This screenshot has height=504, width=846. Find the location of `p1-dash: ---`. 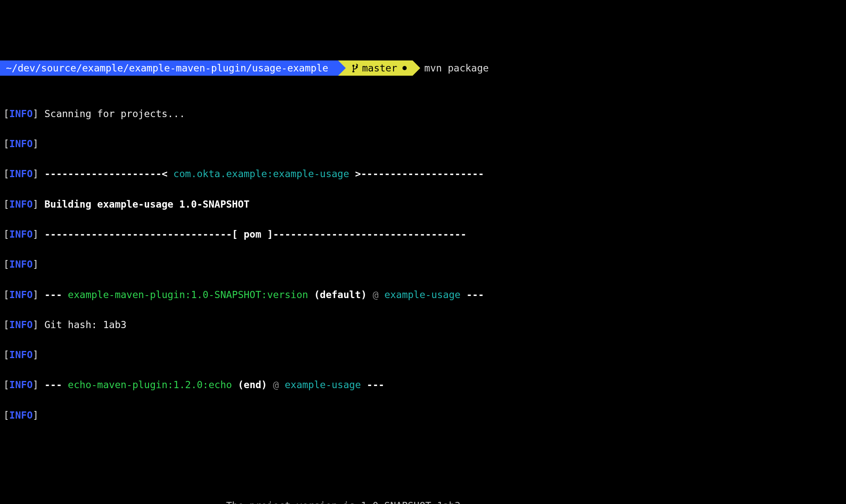

p1-dash: --- is located at coordinates (56, 295).